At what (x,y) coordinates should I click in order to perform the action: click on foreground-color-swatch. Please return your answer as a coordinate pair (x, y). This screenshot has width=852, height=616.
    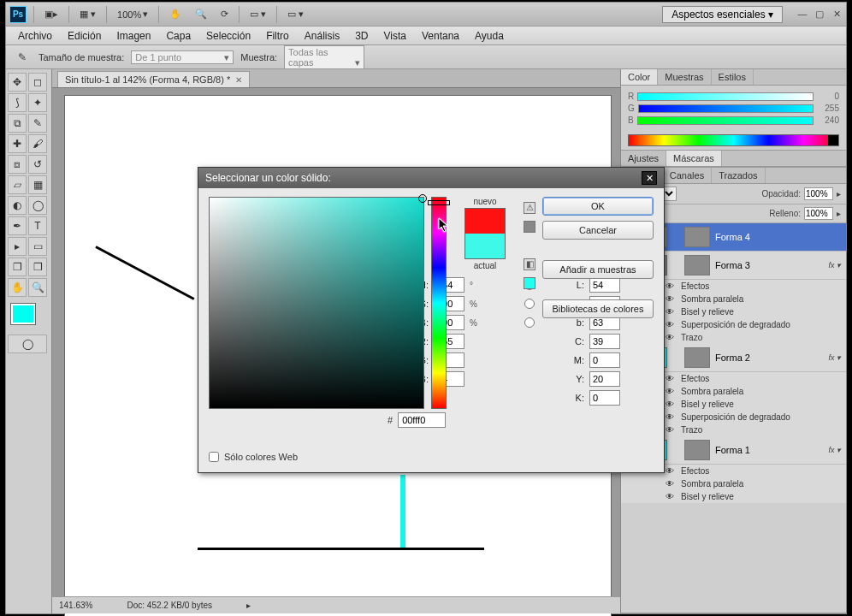
    Looking at the image, I should click on (23, 314).